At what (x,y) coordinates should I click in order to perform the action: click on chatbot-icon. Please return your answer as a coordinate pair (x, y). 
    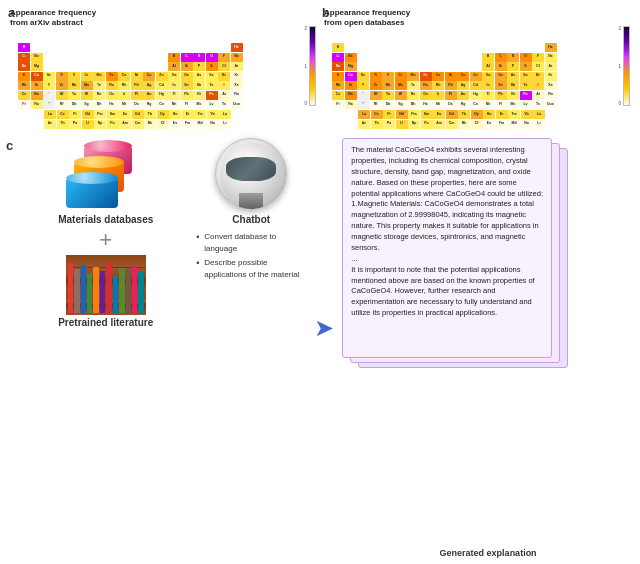
    Looking at the image, I should click on (251, 174).